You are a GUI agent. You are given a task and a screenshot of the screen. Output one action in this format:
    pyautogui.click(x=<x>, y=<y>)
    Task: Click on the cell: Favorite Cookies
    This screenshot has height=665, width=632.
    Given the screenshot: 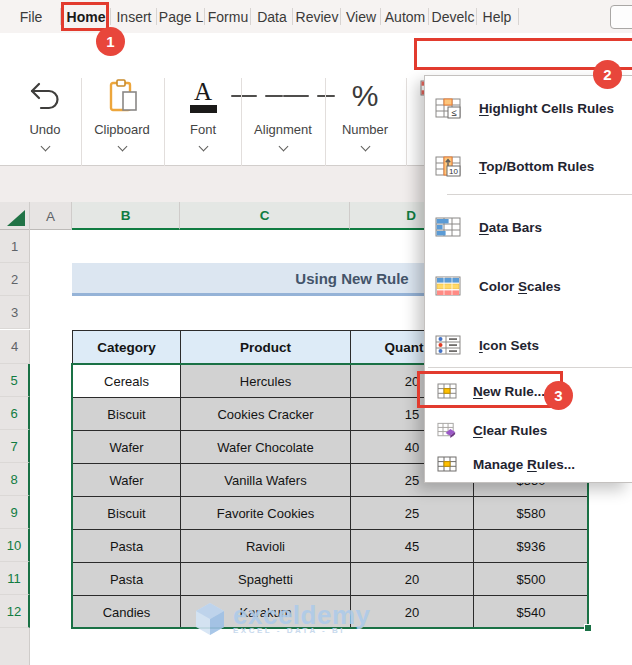 What is the action you would take?
    pyautogui.click(x=266, y=514)
    